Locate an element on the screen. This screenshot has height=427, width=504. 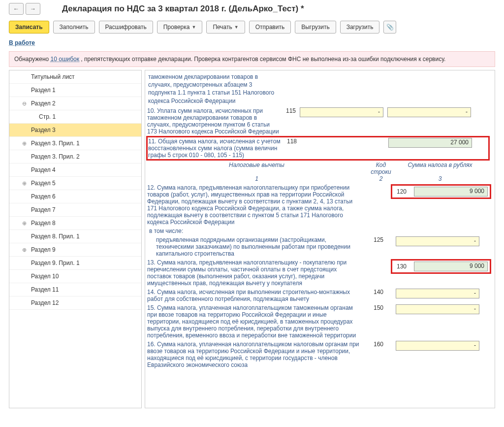
row16-code: 160 is located at coordinates (378, 344).